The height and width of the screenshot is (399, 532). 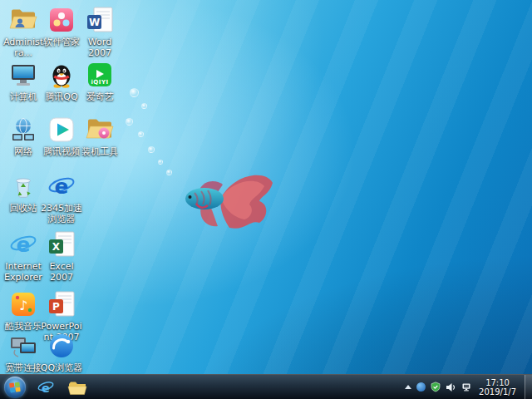 What do you see at coordinates (23, 244) in the screenshot?
I see `ie-glyph: e` at bounding box center [23, 244].